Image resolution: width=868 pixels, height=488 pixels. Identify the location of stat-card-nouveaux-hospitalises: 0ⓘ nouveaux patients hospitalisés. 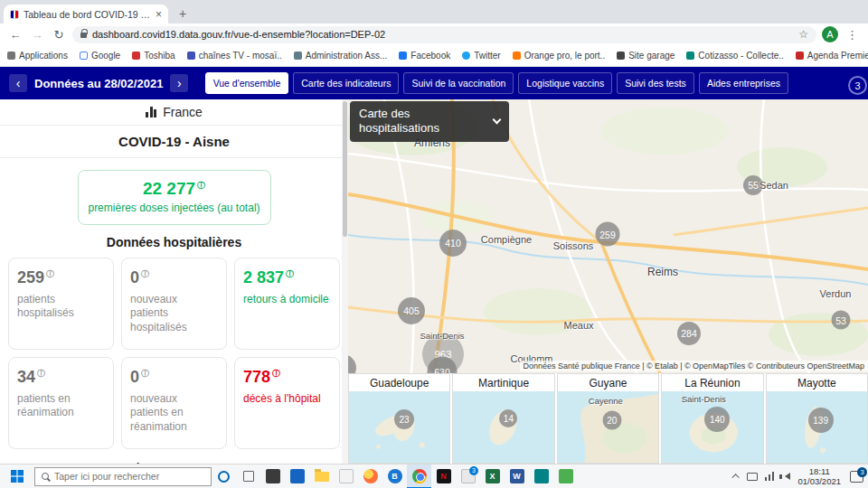
(174, 304).